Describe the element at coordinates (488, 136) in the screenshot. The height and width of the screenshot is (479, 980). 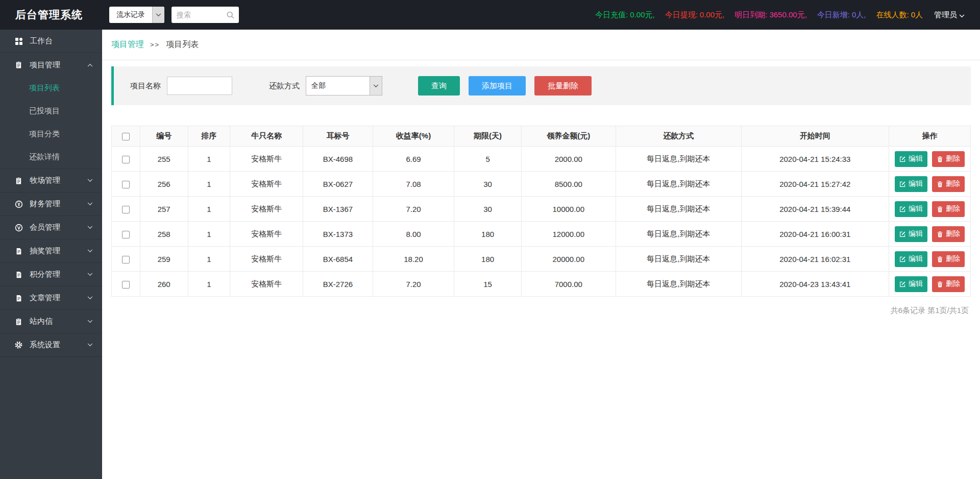
I see `col-term-days: 期限(天)` at that location.